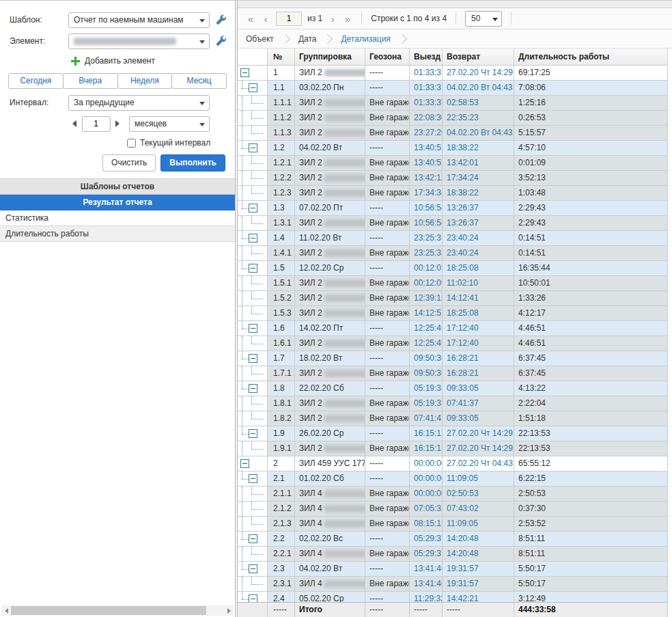 This screenshot has width=672, height=617. What do you see at coordinates (117, 611) in the screenshot?
I see `horizontal-scrollbar` at bounding box center [117, 611].